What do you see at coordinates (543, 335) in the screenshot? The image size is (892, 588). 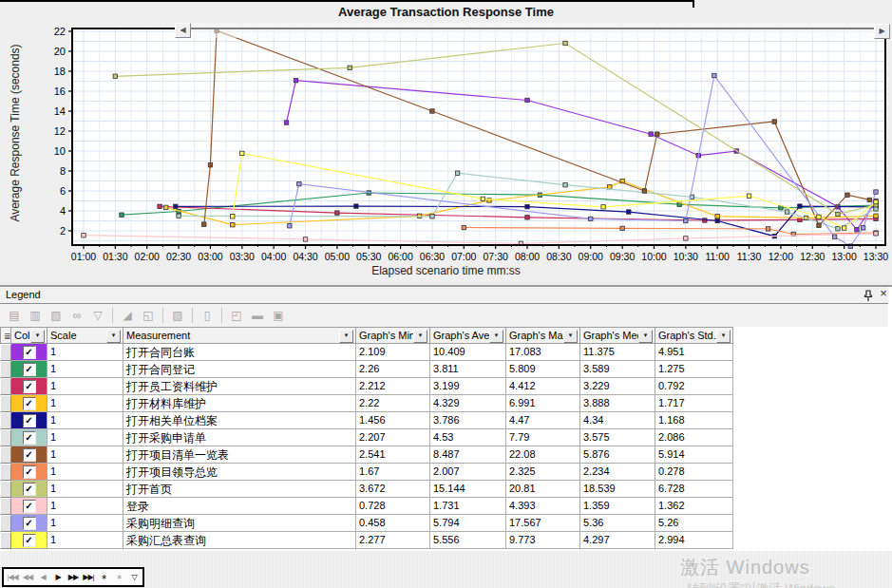 I see `column-header-max: Graph's Max▼` at bounding box center [543, 335].